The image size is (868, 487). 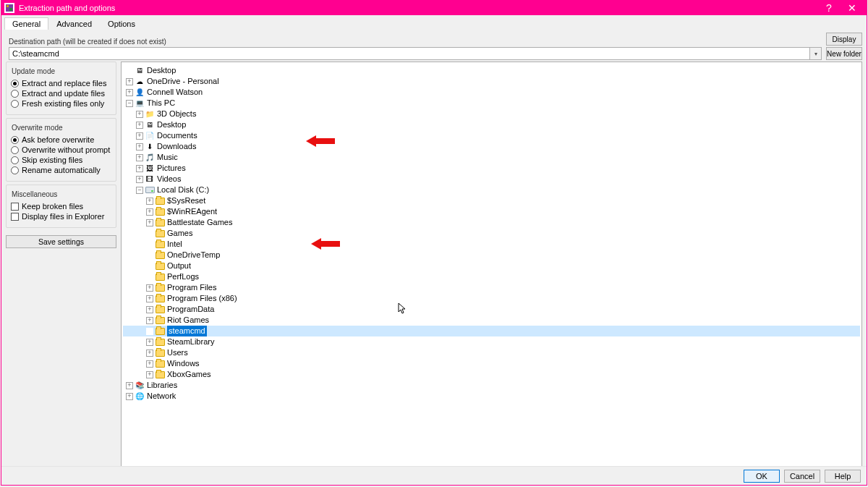 I want to click on tree-c-item--sysreset: +$SysReset, so click(x=492, y=201).